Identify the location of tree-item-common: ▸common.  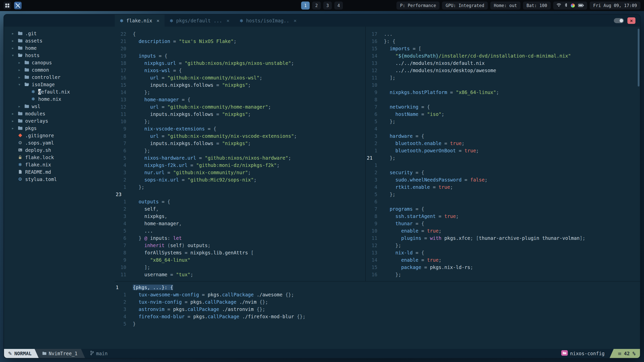
(63, 70).